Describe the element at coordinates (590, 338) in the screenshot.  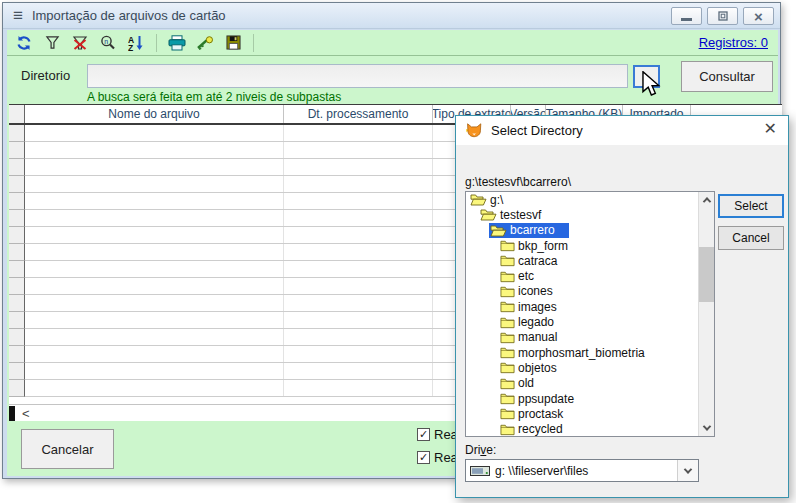
I see `directory-item: manual` at that location.